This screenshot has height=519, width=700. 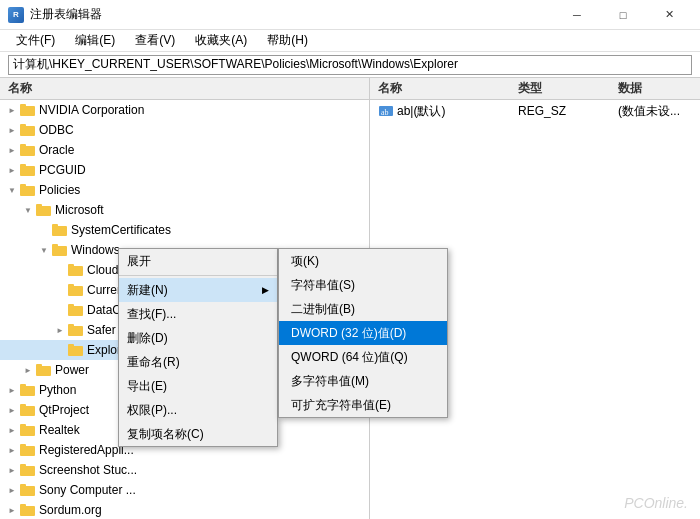 I want to click on data-row: ab ab|(默认)REG_SZ(数值未设..., so click(x=535, y=111).